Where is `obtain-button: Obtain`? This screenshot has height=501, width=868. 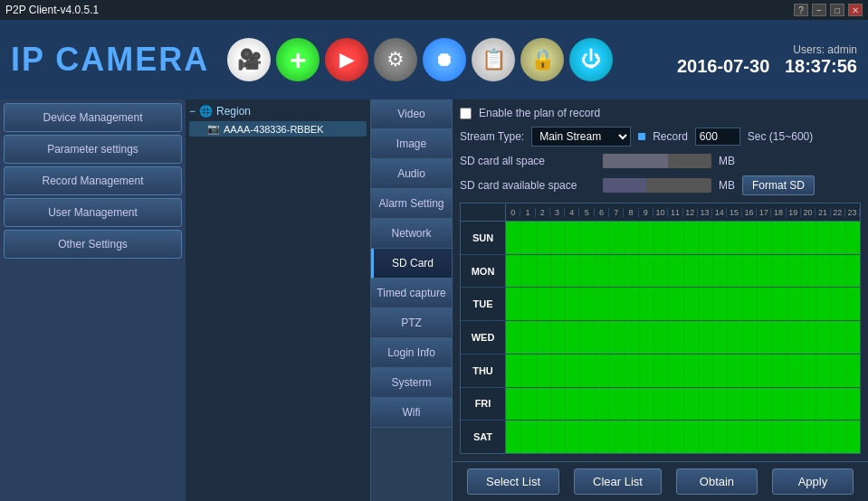 obtain-button: Obtain is located at coordinates (717, 481).